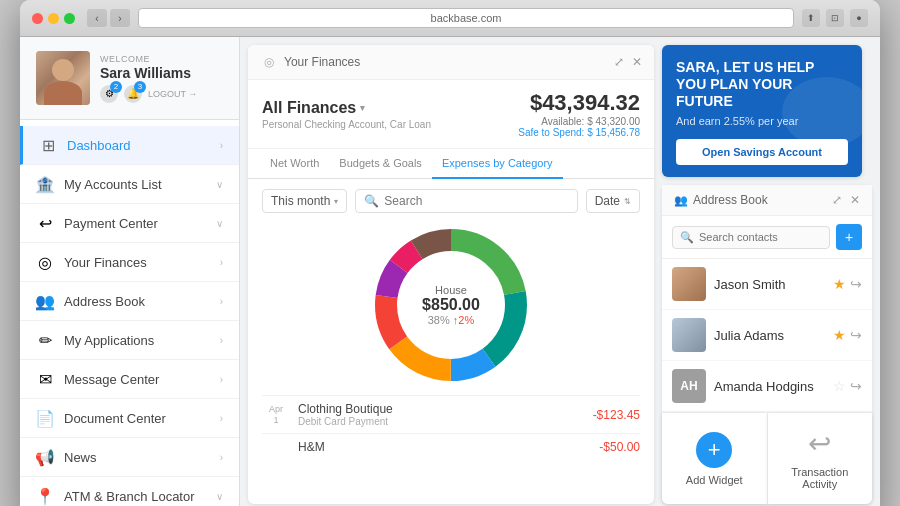  I want to click on sidebar-item-atm: 📍 ATM & Branch Locator ∨, so click(130, 492).